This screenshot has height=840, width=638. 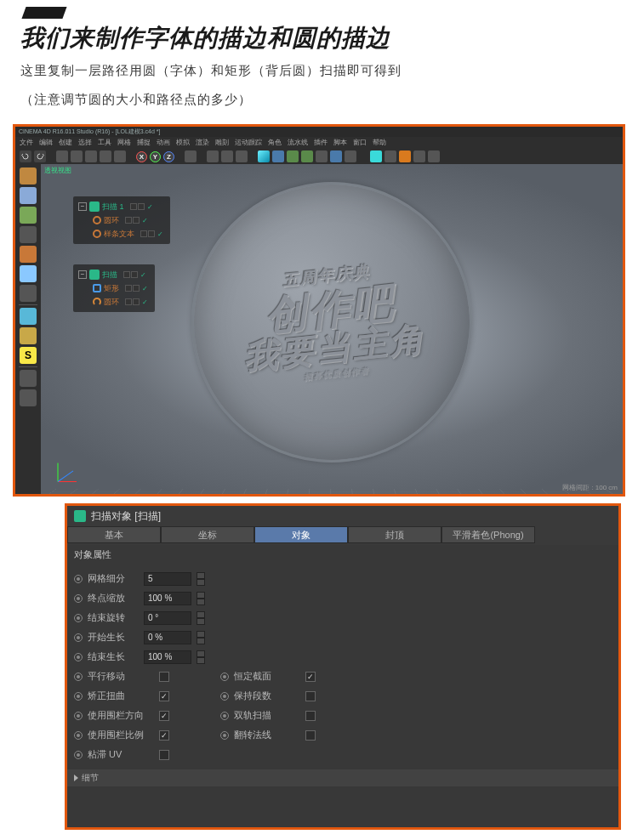 What do you see at coordinates (321, 143) in the screenshot?
I see `menu-plugin: 插件` at bounding box center [321, 143].